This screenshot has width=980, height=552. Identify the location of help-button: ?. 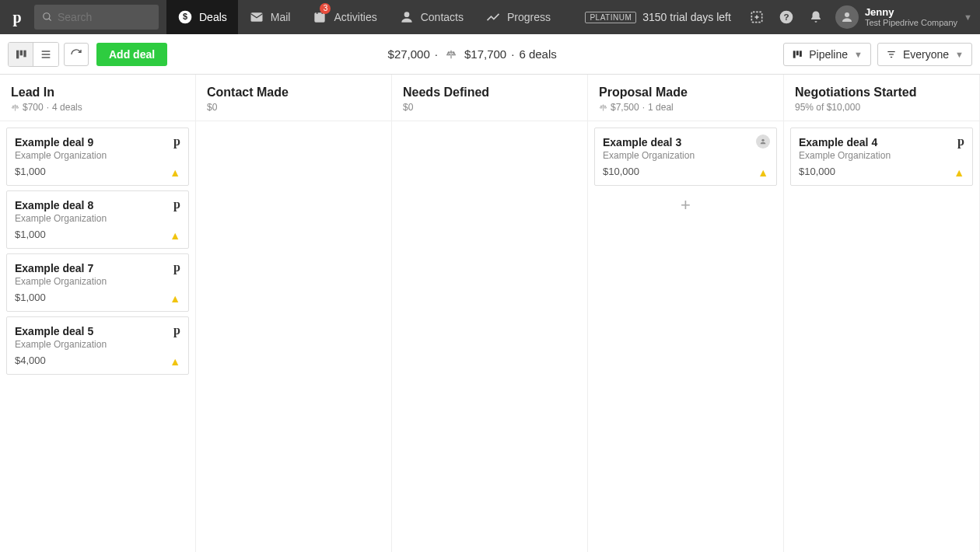
(786, 17).